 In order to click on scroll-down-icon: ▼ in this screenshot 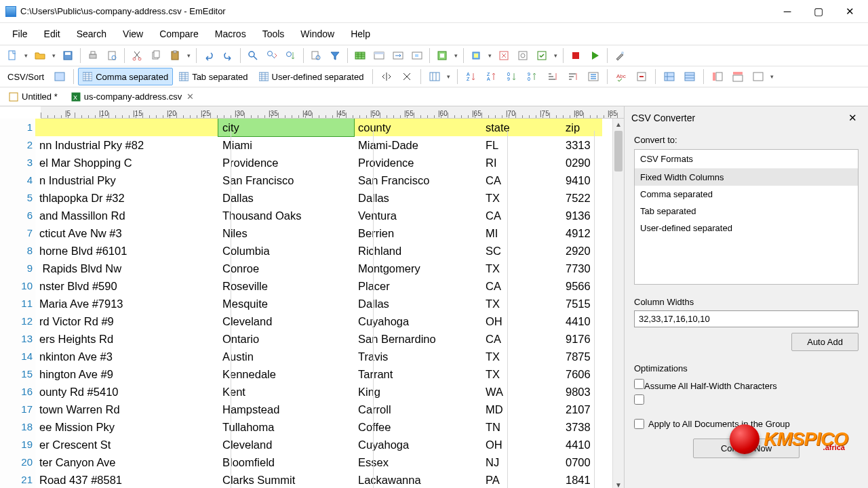, I will do `click(618, 484)`.